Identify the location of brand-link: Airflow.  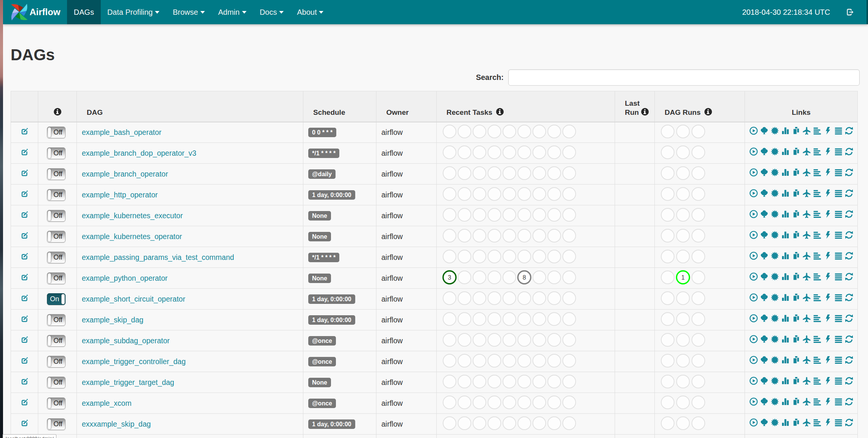
(35, 12).